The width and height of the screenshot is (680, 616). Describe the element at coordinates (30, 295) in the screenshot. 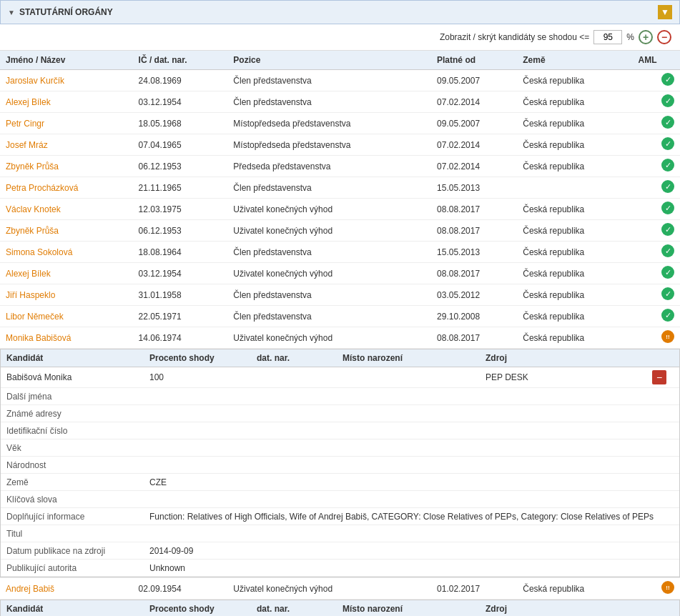

I see `person-name-link: Jiří Haspeklo` at that location.